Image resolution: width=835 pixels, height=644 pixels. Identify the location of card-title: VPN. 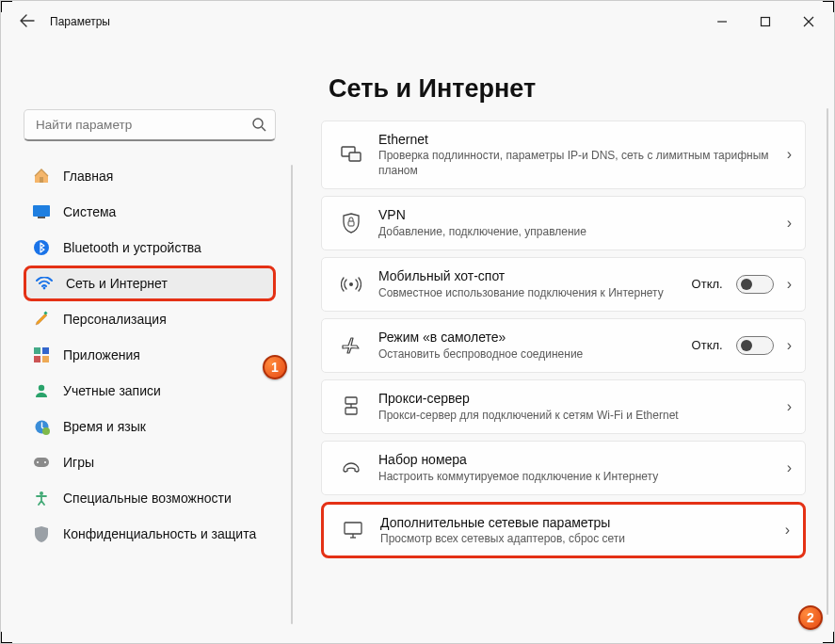
(578, 215).